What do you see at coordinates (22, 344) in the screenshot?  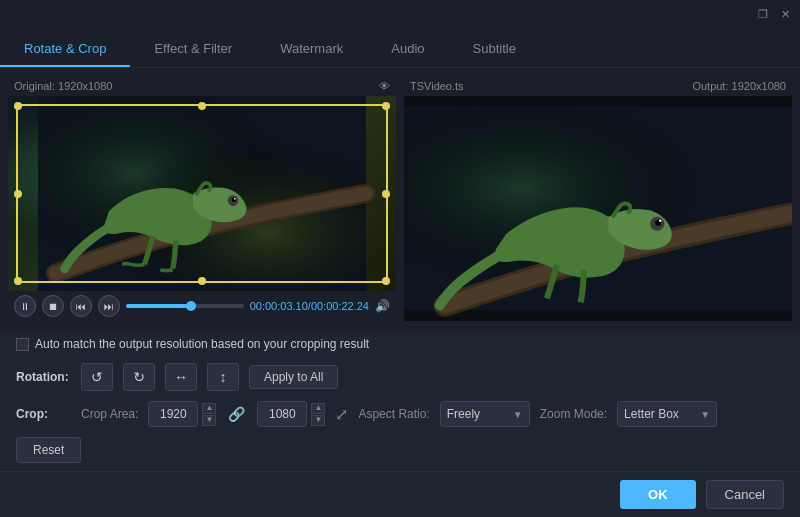 I see `auto-match-checkbox` at bounding box center [22, 344].